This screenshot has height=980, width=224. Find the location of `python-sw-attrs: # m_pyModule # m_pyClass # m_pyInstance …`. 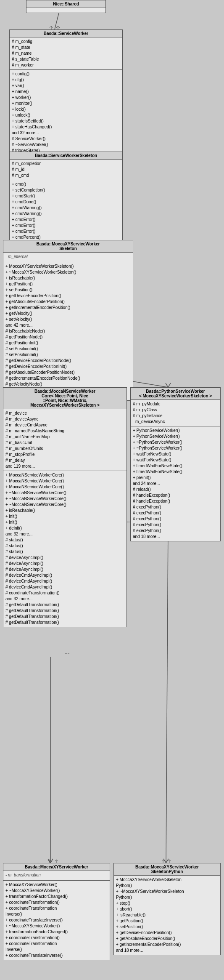

python-sw-attrs: # m_pyModule # m_pyClass # m_pyInstance … is located at coordinates (176, 413).